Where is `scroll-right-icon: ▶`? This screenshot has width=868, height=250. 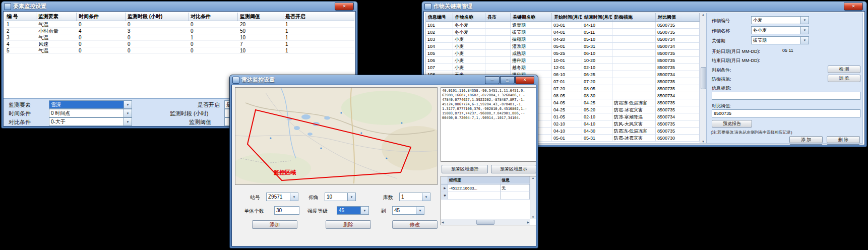 scroll-right-icon: ▶ is located at coordinates (528, 222).